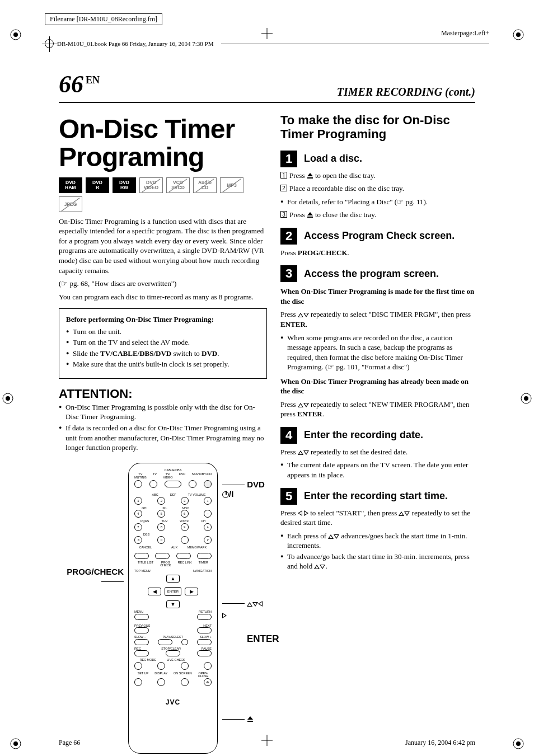  I want to click on remote-label-eject, so click(245, 719).